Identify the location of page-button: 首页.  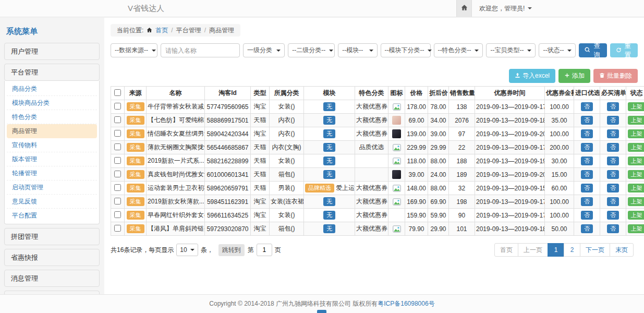
(506, 250).